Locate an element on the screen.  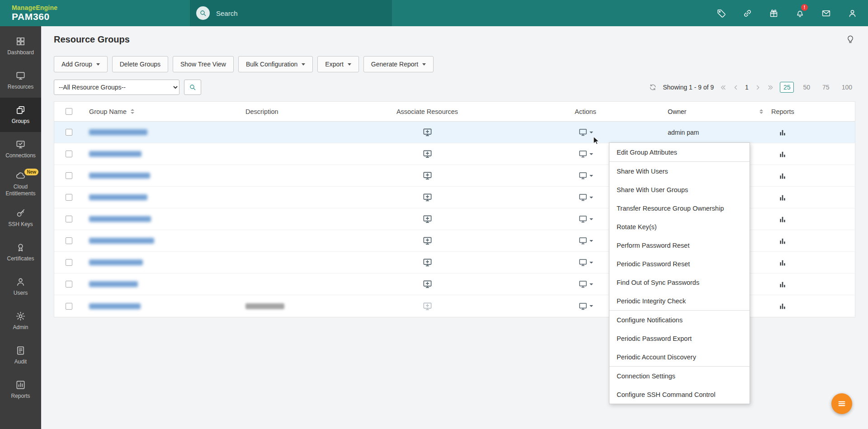
first-page-button is located at coordinates (723, 88).